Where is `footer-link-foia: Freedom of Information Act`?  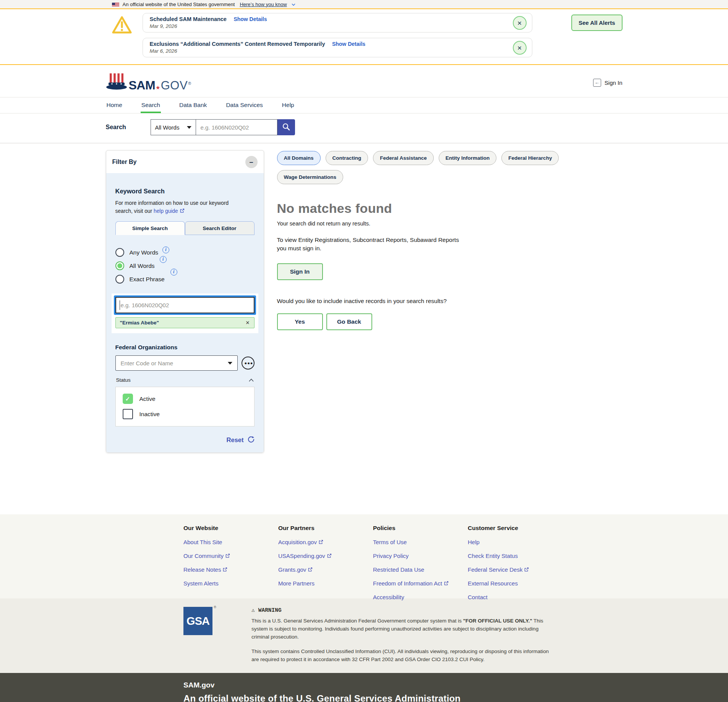 footer-link-foia: Freedom of Information Act is located at coordinates (407, 583).